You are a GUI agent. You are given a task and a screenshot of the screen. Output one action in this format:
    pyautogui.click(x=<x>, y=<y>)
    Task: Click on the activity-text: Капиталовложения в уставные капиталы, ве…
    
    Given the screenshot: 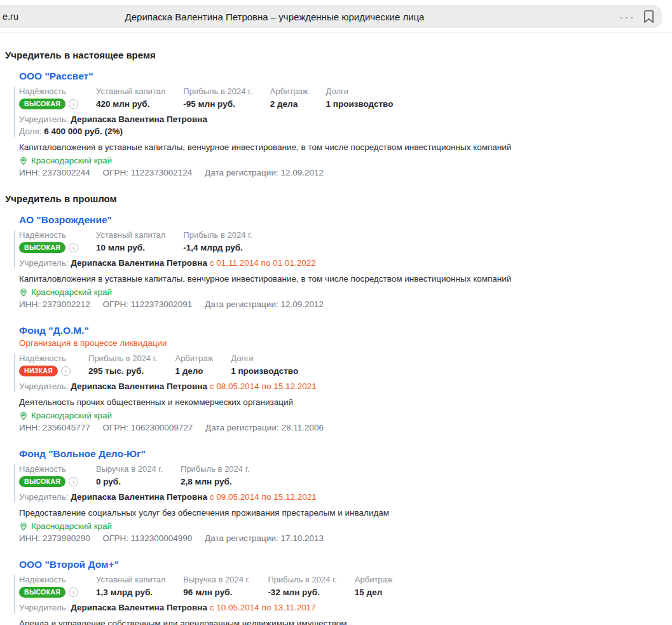 What is the action you would take?
    pyautogui.click(x=343, y=148)
    